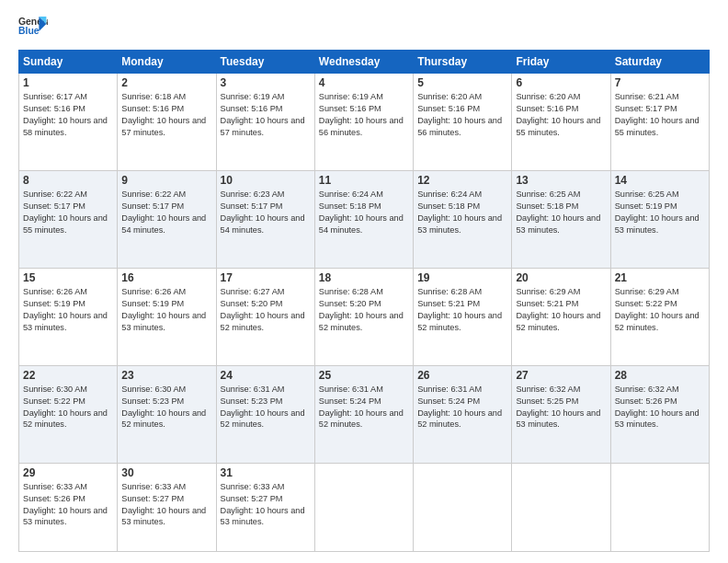 The image size is (728, 563). What do you see at coordinates (364, 507) in the screenshot?
I see `calendar-week-4: 29Sunrise: 6:33 AMSunset: 5:26 PMDayligh…` at bounding box center [364, 507].